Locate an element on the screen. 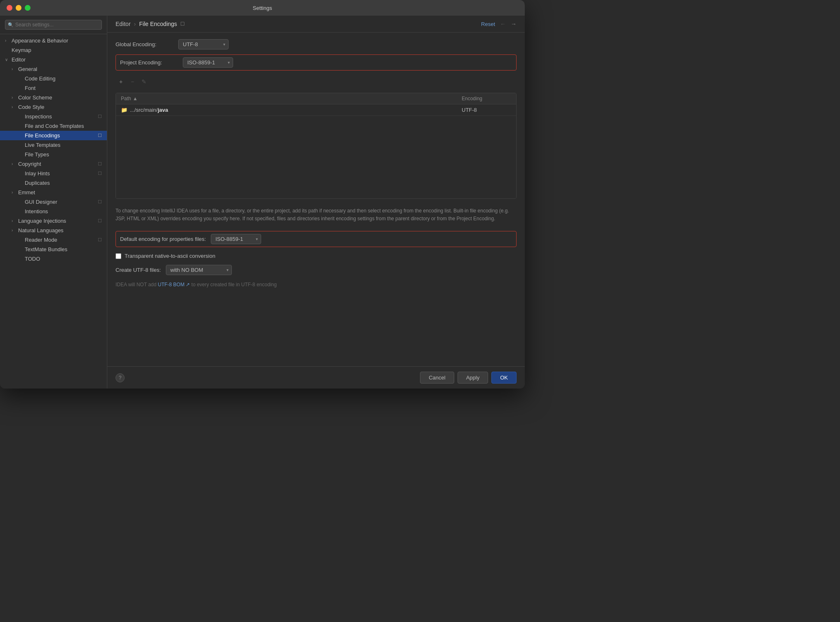 The image size is (840, 622). sidebar-item-label: Keymap is located at coordinates (21, 50).